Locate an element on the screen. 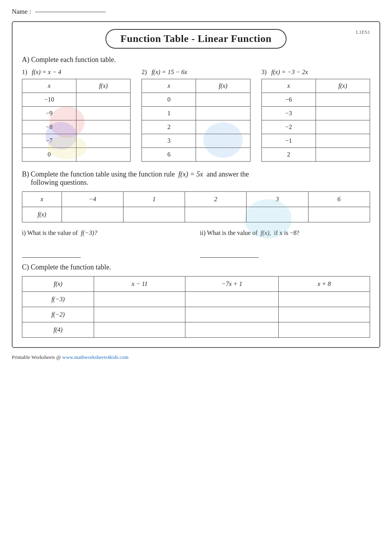 The height and width of the screenshot is (555, 392). c-header-0: f(x) is located at coordinates (58, 284).